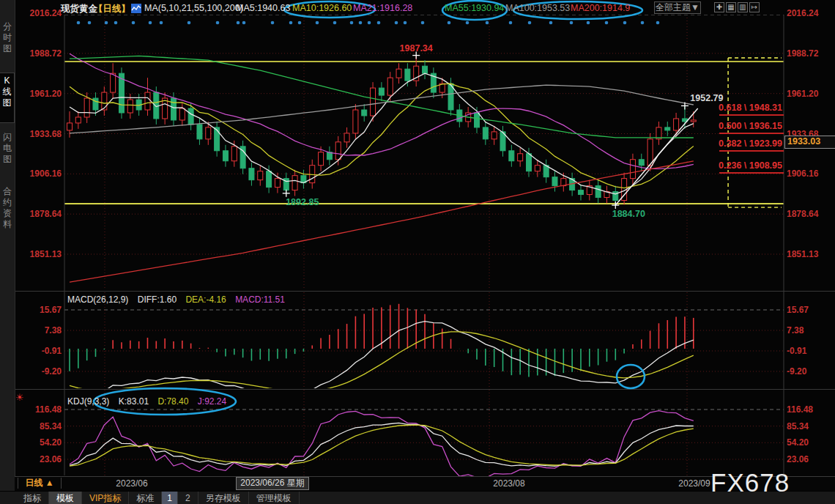  I want to click on toolbar-item-标准: 标准, so click(145, 498).